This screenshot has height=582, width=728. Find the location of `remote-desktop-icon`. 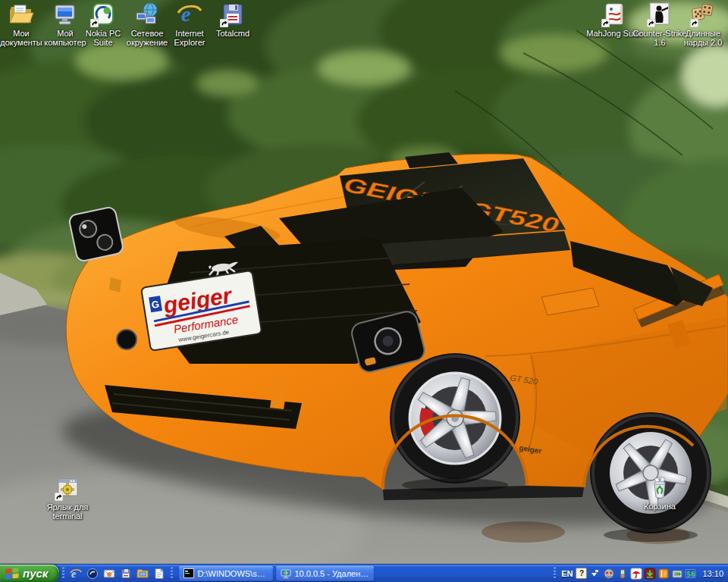

remote-desktop-icon is located at coordinates (286, 574).